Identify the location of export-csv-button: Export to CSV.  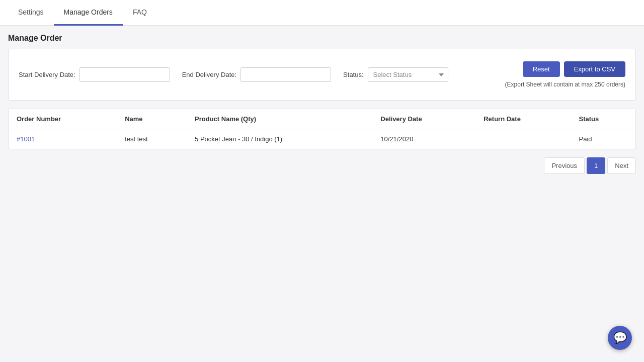
(595, 69).